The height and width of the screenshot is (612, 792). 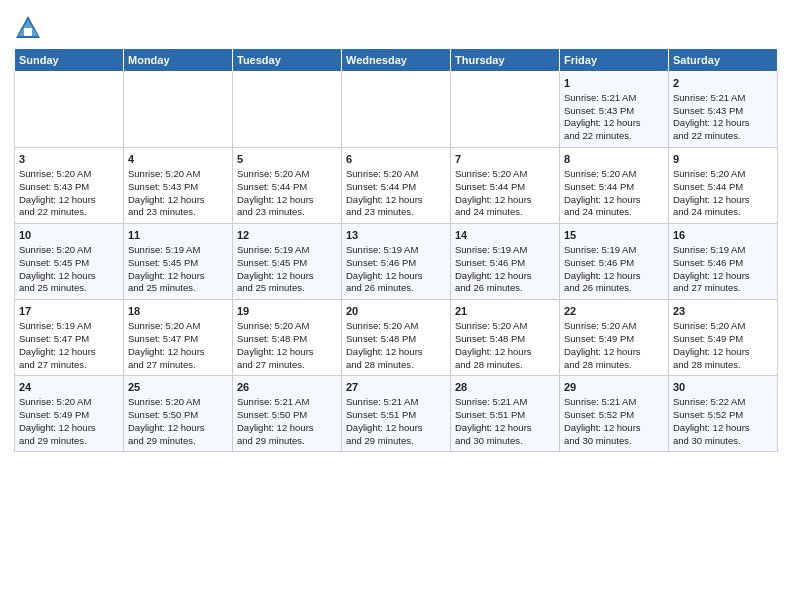 I want to click on day-info: and 22 minutes., so click(x=69, y=212).